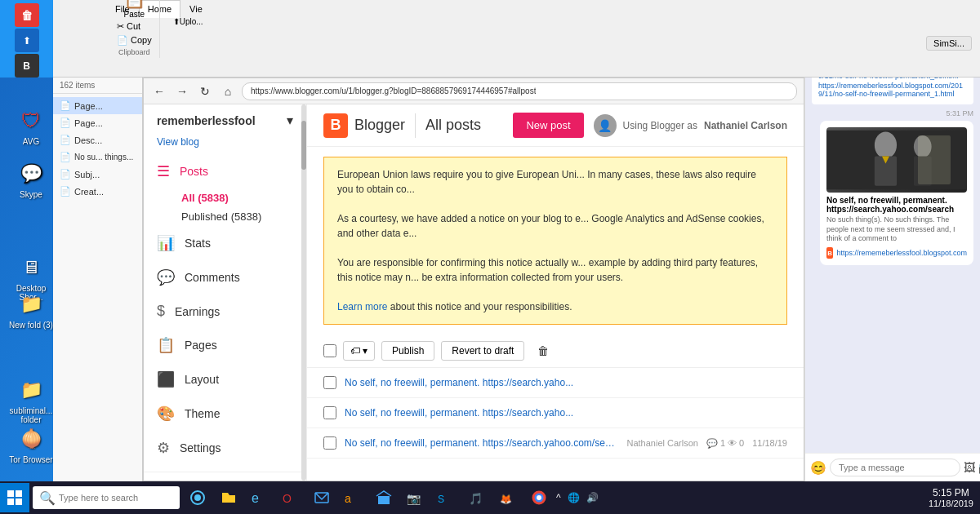  I want to click on explorer-item-2: 📄 Desc..., so click(98, 140).